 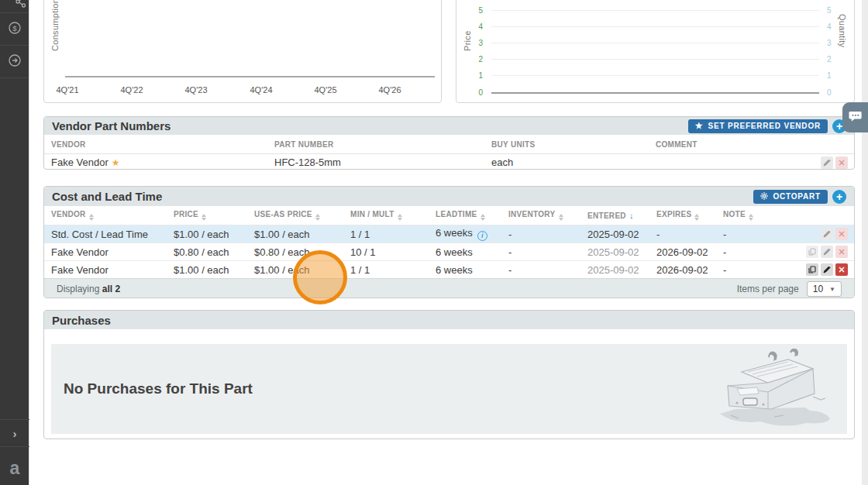 I want to click on items-per-page-label: Items per page, so click(x=768, y=289).